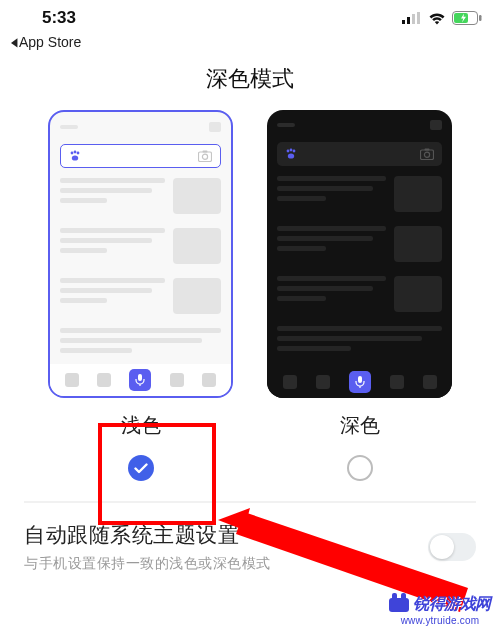 The height and width of the screenshot is (637, 500). Describe the element at coordinates (141, 426) in the screenshot. I see `theme-label-light: 浅色` at that location.